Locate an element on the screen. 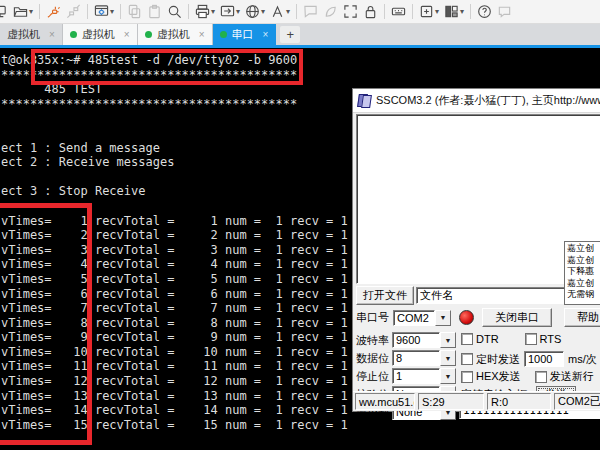 The width and height of the screenshot is (600, 450). keyboard-icon is located at coordinates (398, 12).